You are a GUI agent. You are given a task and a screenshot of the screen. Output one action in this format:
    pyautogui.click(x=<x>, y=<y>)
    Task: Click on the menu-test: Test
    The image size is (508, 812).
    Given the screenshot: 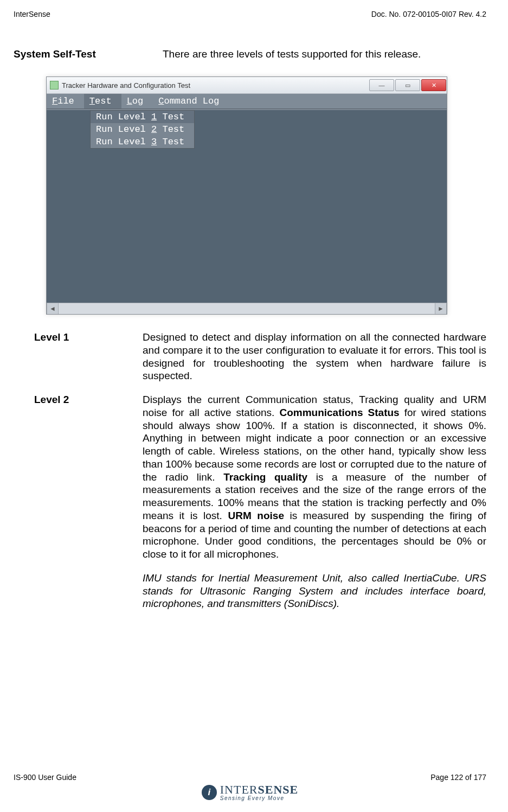 What is the action you would take?
    pyautogui.click(x=103, y=101)
    